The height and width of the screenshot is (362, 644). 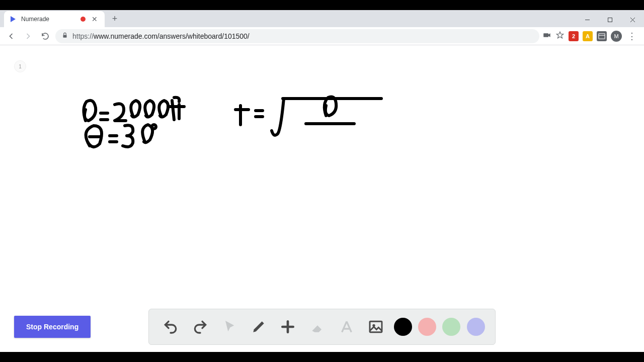 What do you see at coordinates (610, 20) in the screenshot?
I see `maximize-button` at bounding box center [610, 20].